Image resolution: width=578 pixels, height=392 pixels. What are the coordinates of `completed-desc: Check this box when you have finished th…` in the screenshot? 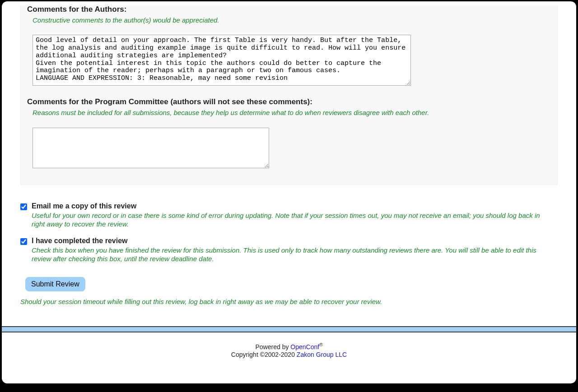 It's located at (294, 254).